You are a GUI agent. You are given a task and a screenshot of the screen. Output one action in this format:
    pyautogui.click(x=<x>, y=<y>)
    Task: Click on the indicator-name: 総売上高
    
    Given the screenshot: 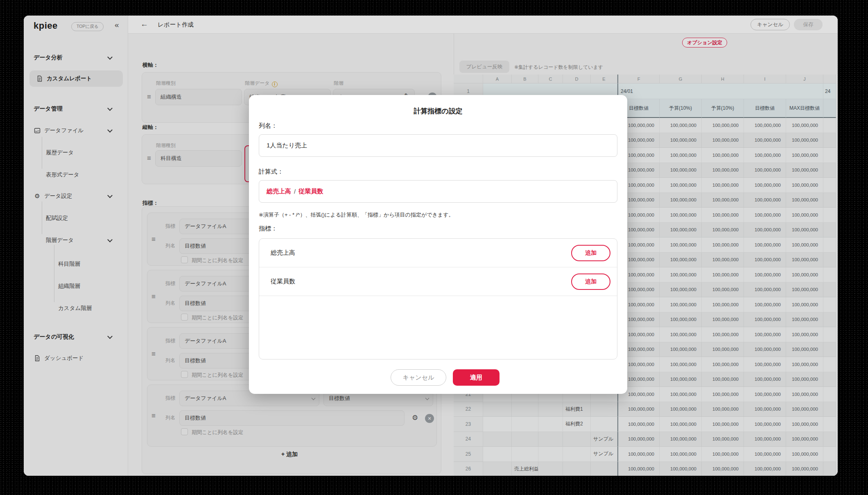 What is the action you would take?
    pyautogui.click(x=283, y=253)
    